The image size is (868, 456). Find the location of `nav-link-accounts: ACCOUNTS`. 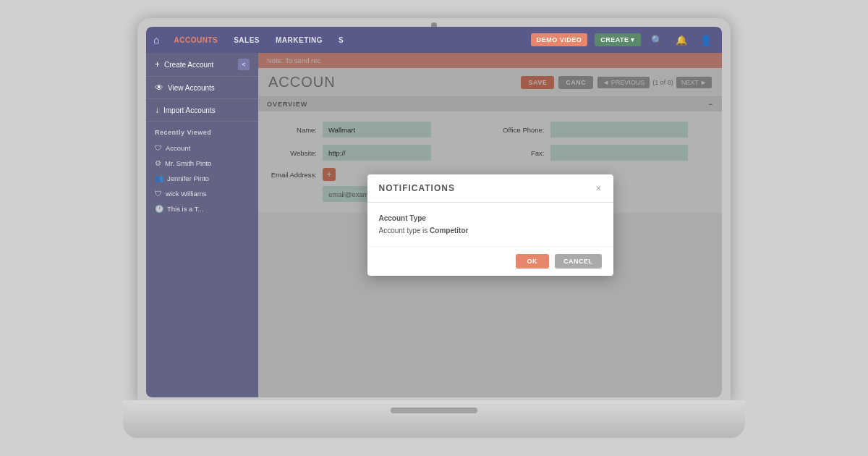

nav-link-accounts: ACCOUNTS is located at coordinates (195, 41).